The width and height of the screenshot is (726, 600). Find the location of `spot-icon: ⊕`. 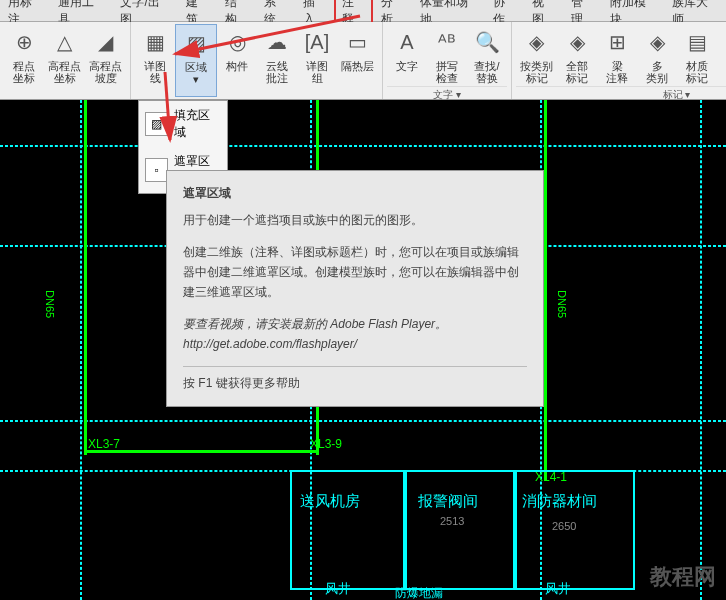

spot-icon: ⊕ is located at coordinates (24, 42).